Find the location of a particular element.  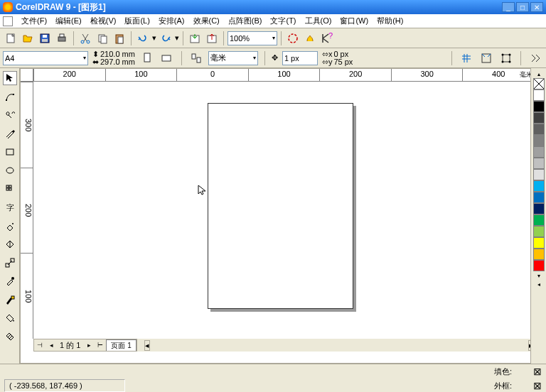

interactive-blend-tool is located at coordinates (10, 263).